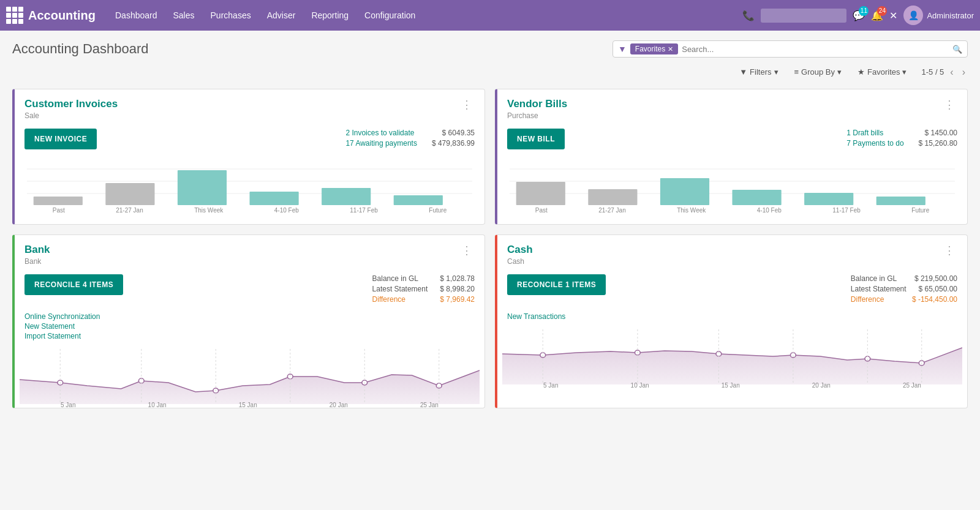 The image size is (980, 510). Describe the element at coordinates (821, 386) in the screenshot. I see `cash-label-20jan: 20 Jan` at that location.